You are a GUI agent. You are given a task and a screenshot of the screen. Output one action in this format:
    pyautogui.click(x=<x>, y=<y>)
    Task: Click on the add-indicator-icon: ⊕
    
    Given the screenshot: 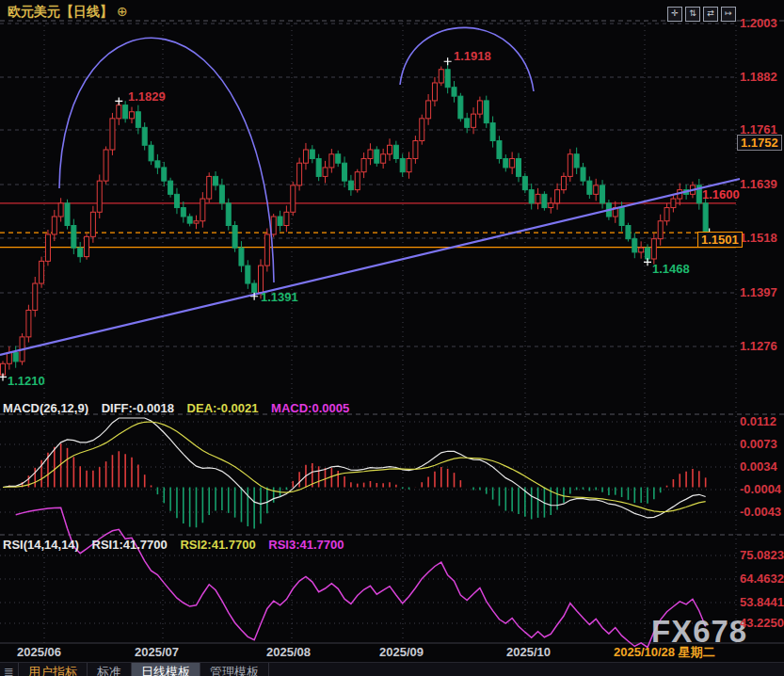 What is the action you would take?
    pyautogui.click(x=122, y=11)
    